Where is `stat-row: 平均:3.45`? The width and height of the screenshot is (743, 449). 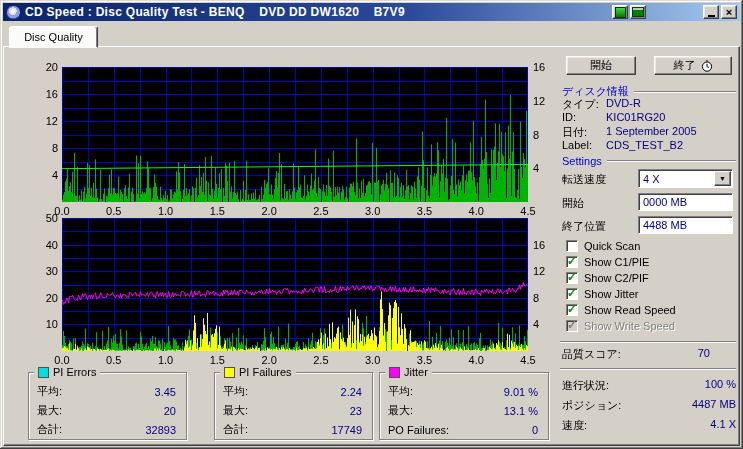 stat-row: 平均:3.45 is located at coordinates (108, 392).